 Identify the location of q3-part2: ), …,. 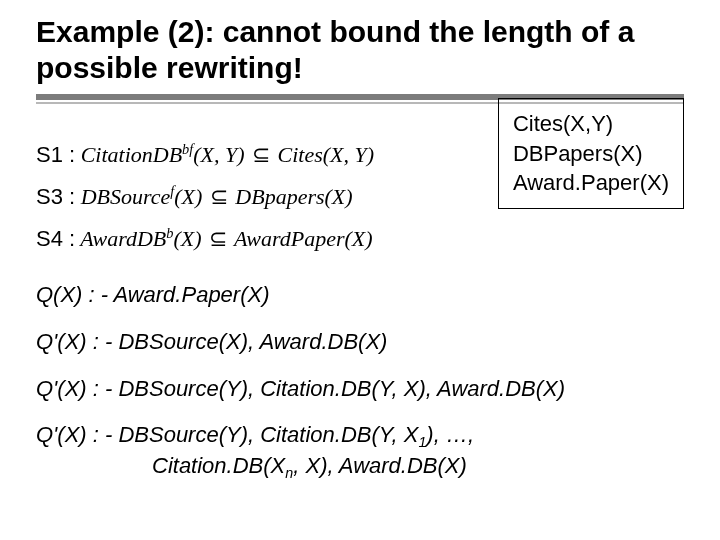
(450, 434).